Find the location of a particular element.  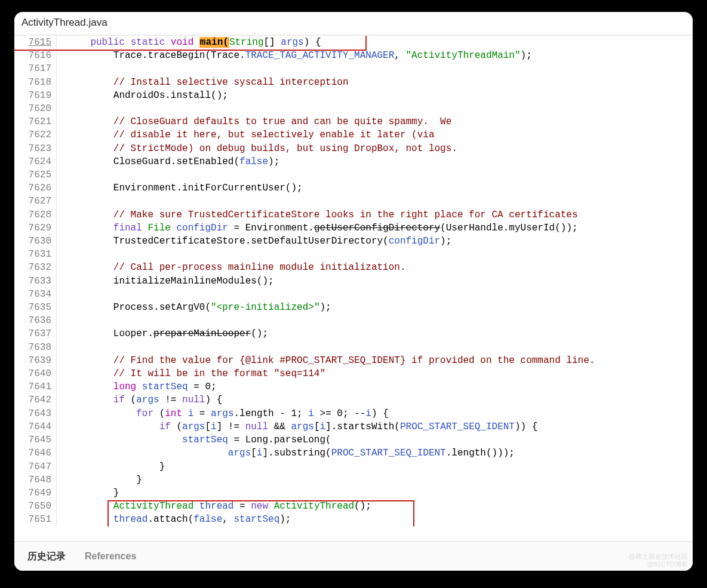

code-cell: // StrictMode) on debug builds, but usin… is located at coordinates (375, 149).